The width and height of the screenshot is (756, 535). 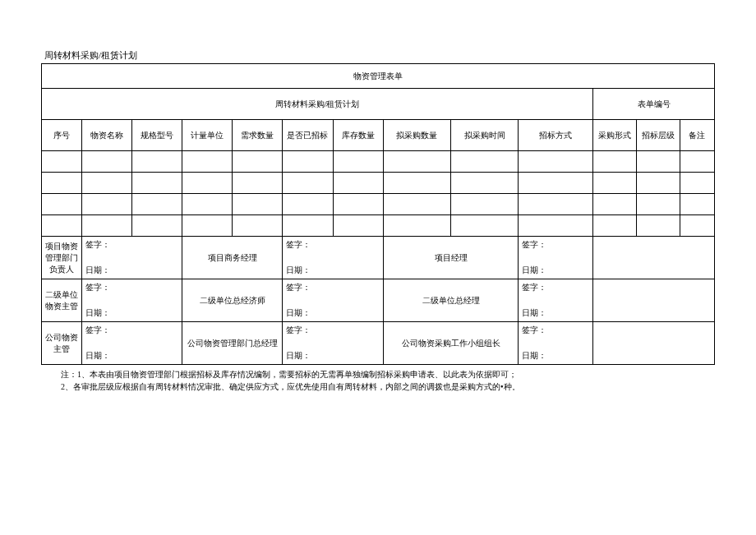 What do you see at coordinates (654, 301) in the screenshot?
I see `sig-r2-blank` at bounding box center [654, 301].